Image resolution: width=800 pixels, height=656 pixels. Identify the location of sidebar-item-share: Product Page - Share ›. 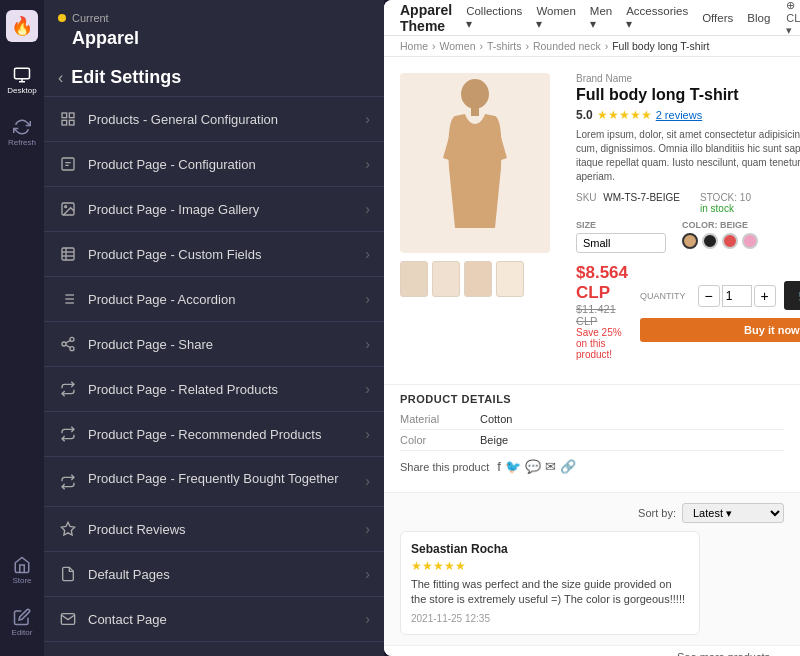
(214, 344).